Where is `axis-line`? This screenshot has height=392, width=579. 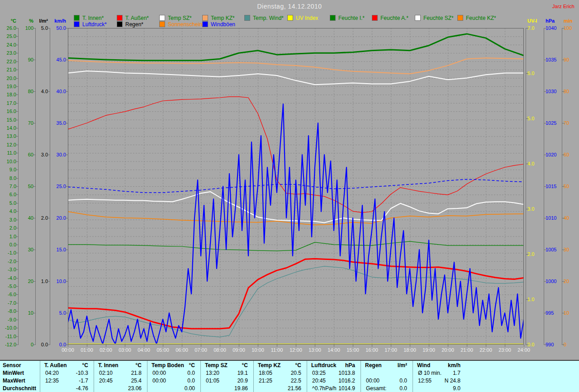 axis-line is located at coordinates (35, 186).